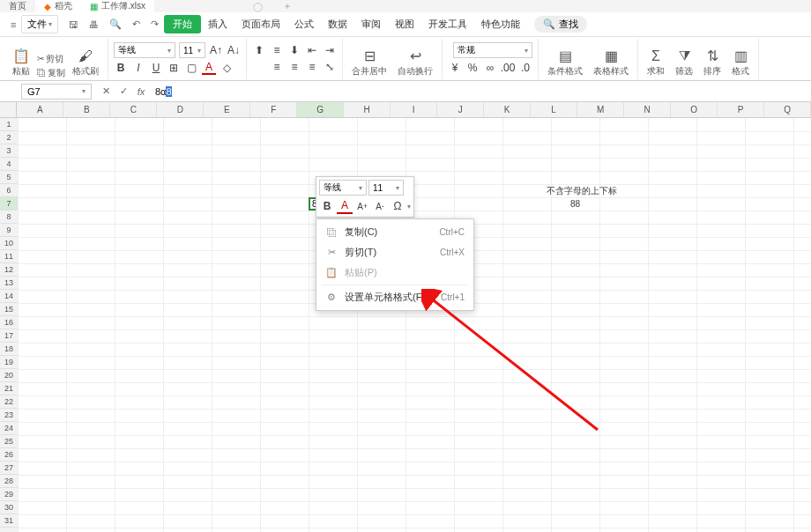 This screenshot has width=811, height=532. Describe the element at coordinates (9, 178) in the screenshot. I see `row-header-5: 5` at that location.